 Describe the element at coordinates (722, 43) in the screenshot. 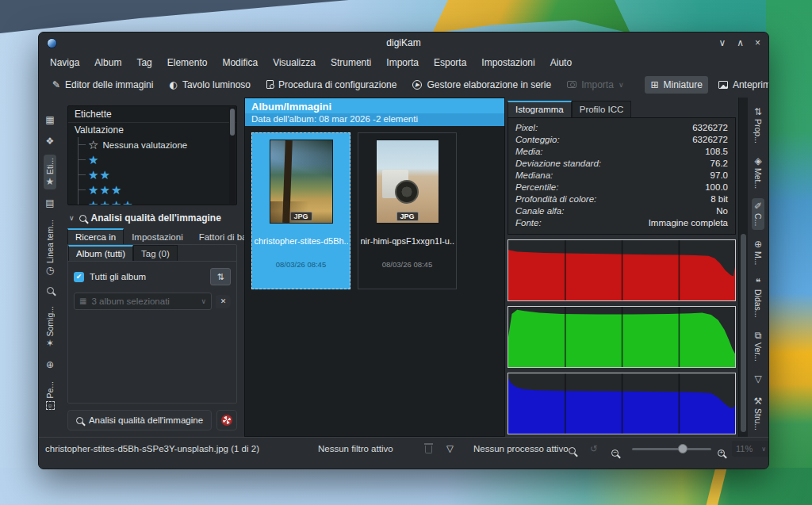

I see `minimize-button: ∨` at that location.